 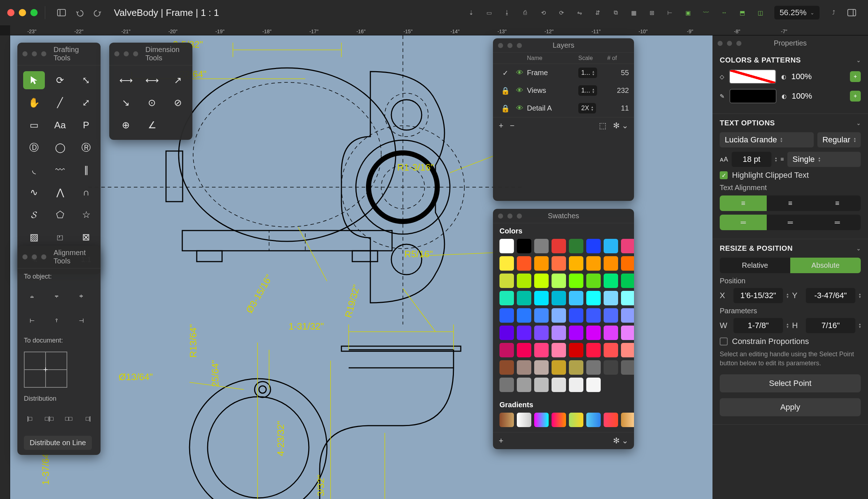 I want to click on rectangle-tool: ▭, so click(x=34, y=125).